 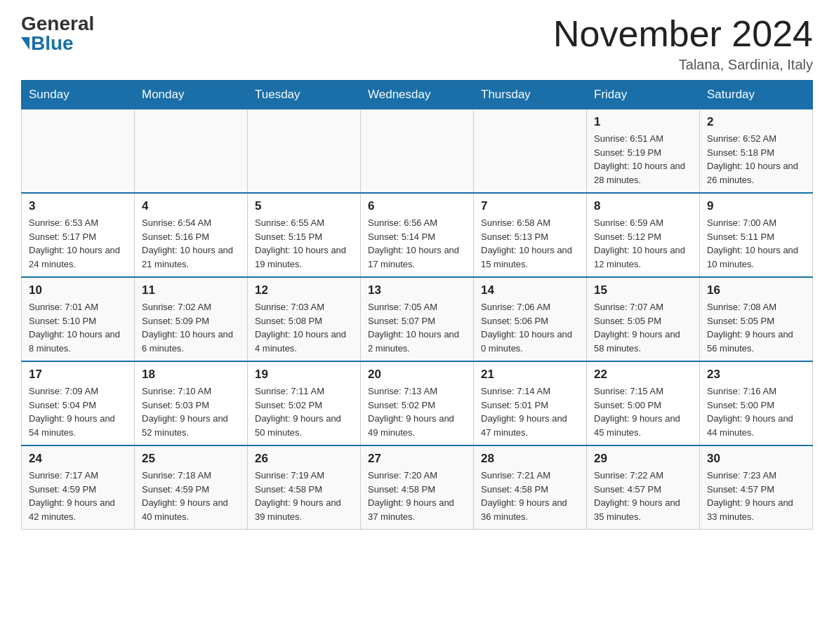 What do you see at coordinates (191, 319) in the screenshot?
I see `calendar-cell: 11Sunrise: 7:02 AMSunset: 5:09 PMDayligh…` at bounding box center [191, 319].